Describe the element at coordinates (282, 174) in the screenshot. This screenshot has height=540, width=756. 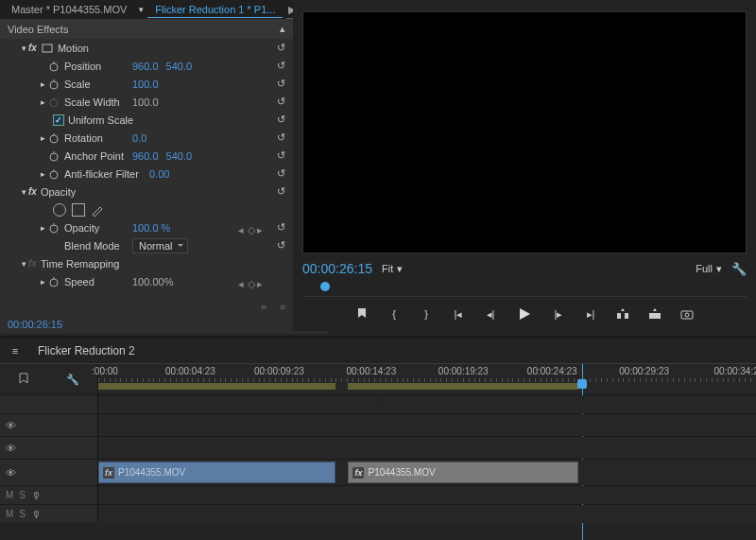
I see `reset-antiflicker-icon: ↺` at that location.